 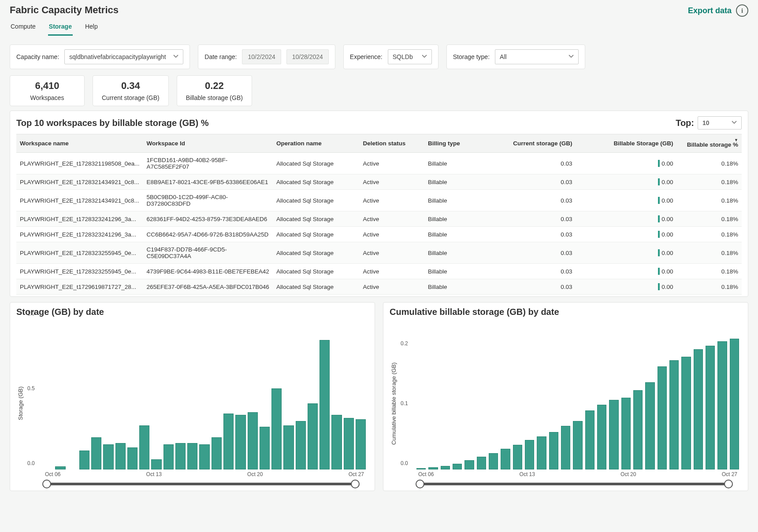 I want to click on cell-bill: Billable, so click(x=457, y=219).